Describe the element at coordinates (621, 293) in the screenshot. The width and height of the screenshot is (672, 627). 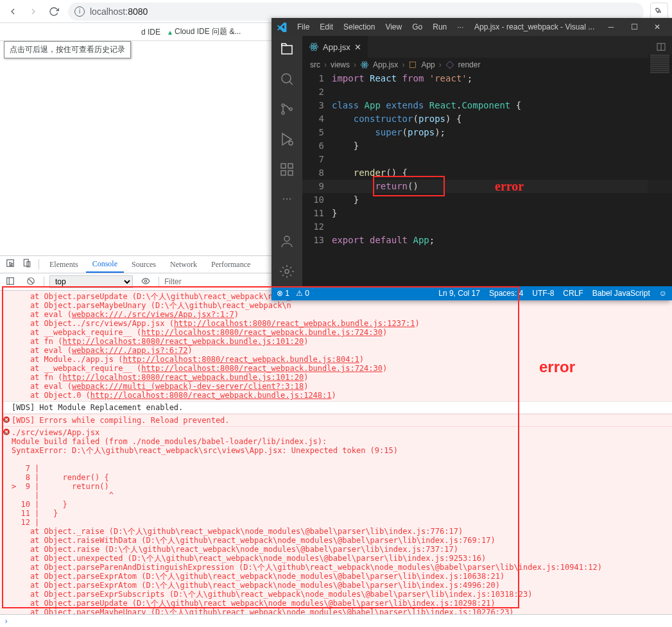
I see `status-language: Babel JavaScript` at that location.